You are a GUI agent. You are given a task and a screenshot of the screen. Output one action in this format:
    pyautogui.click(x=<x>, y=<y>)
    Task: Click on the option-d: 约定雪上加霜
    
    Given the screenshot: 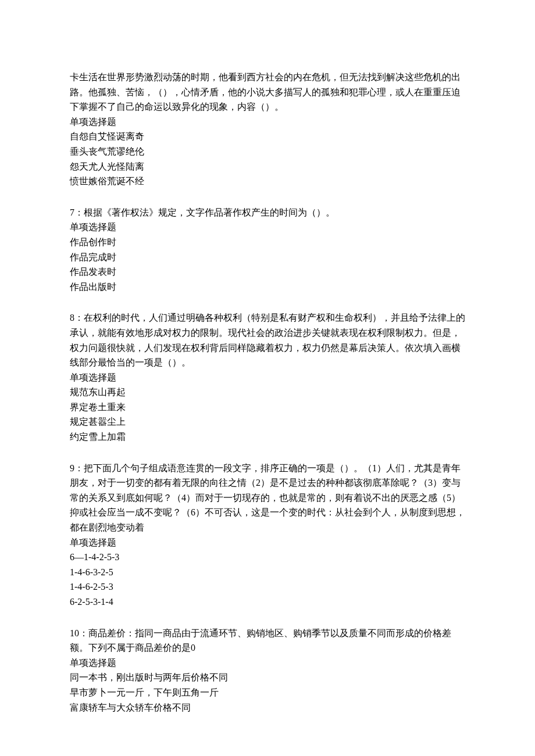 What is the action you would take?
    pyautogui.click(x=268, y=437)
    